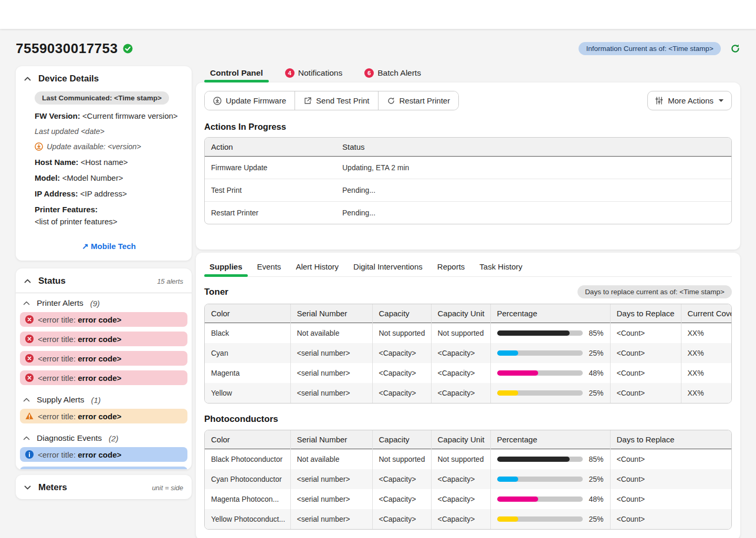 Image resolution: width=756 pixels, height=538 pixels. Describe the element at coordinates (104, 381) in the screenshot. I see `status-alert-list: Printer Alerts(9)<error title: error cod…` at that location.